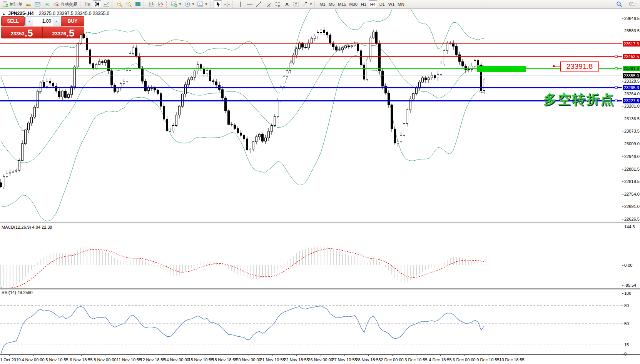 The image size is (640, 364). Describe the element at coordinates (206, 4) in the screenshot. I see `templates-dropdown-arrow` at that location.